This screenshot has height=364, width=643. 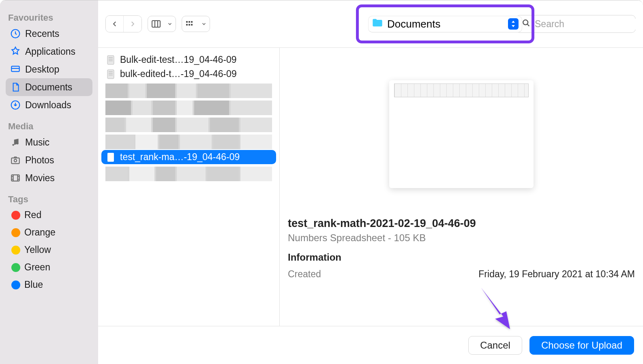 What do you see at coordinates (49, 126) in the screenshot?
I see `sidebar-heading-media: Media` at bounding box center [49, 126].